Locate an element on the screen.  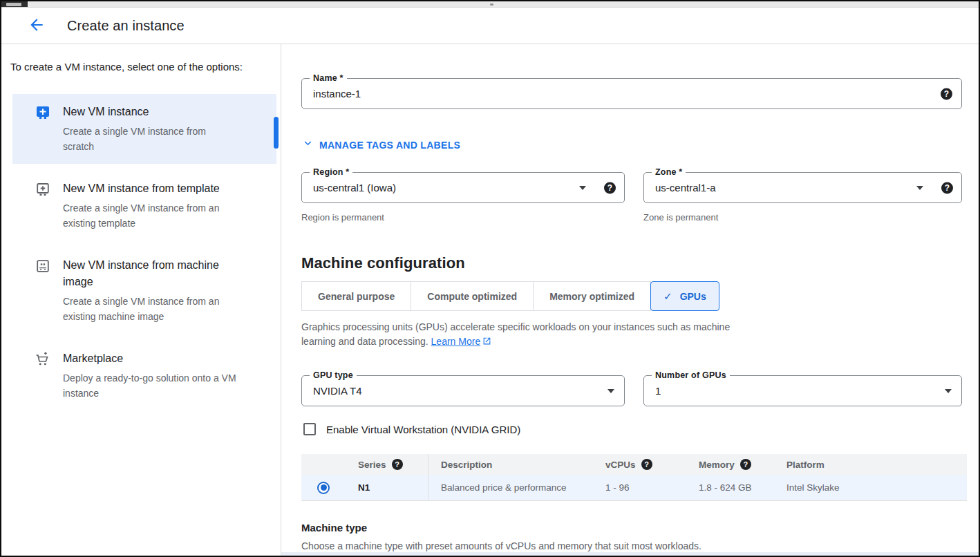
vm-template-icon is located at coordinates (43, 189).